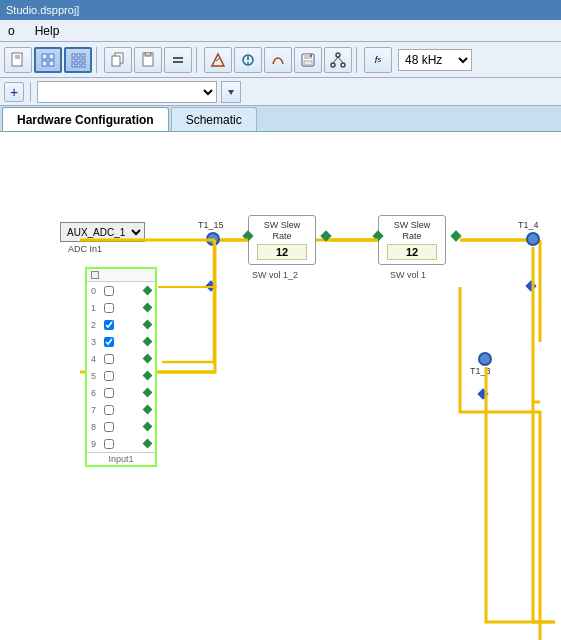  Describe the element at coordinates (48, 60) in the screenshot. I see `toolbar-btn-grid1` at that location.